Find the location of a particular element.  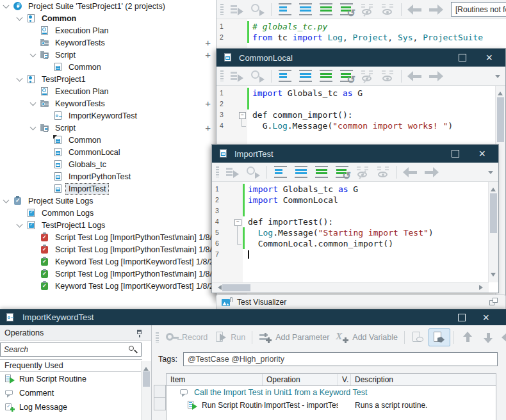

toolbar-overflow-icon is located at coordinates (491, 174).